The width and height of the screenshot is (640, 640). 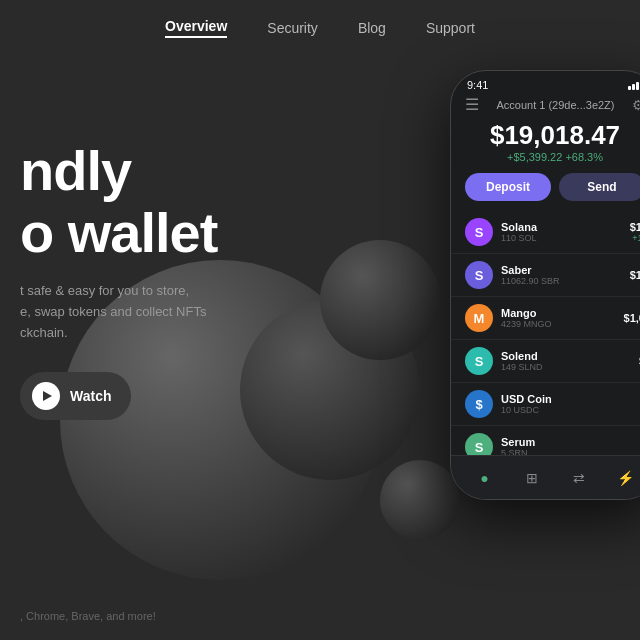 What do you see at coordinates (118, 280) in the screenshot?
I see `hero-section: ndly o wallet t safe & easy for you to s…` at bounding box center [118, 280].